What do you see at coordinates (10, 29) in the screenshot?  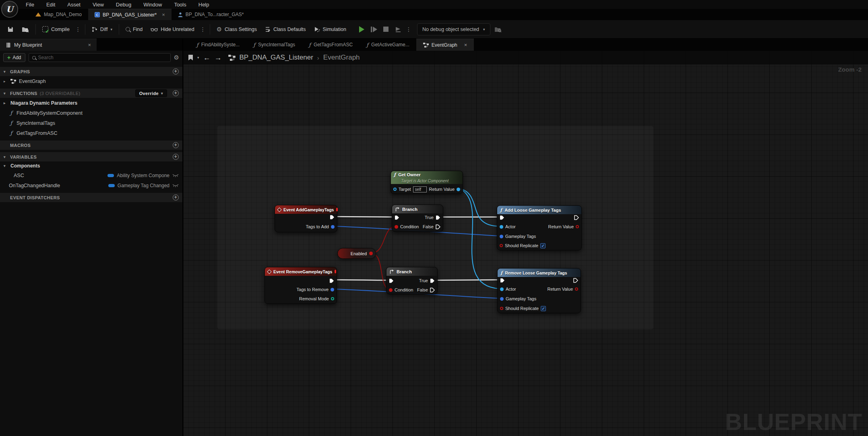 I see `save-button` at bounding box center [10, 29].